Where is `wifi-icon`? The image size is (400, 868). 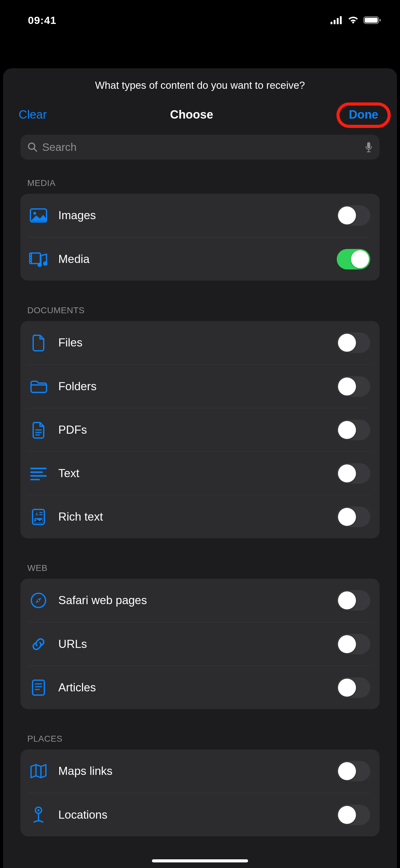 wifi-icon is located at coordinates (353, 20).